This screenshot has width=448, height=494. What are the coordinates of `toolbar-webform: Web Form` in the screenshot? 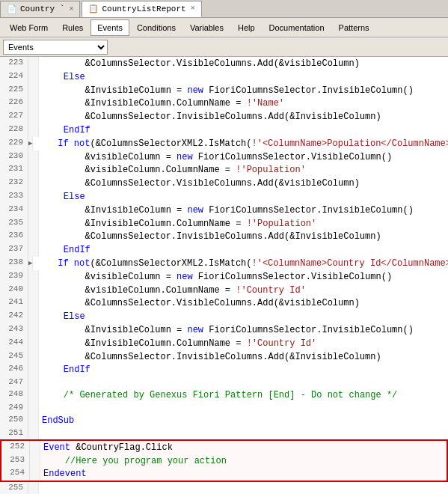 It's located at (28, 28).